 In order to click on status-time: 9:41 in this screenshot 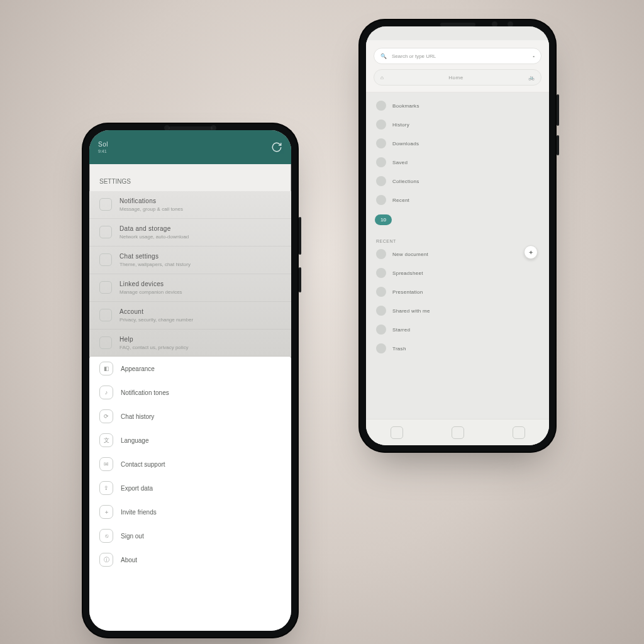, I will do `click(103, 151)`.